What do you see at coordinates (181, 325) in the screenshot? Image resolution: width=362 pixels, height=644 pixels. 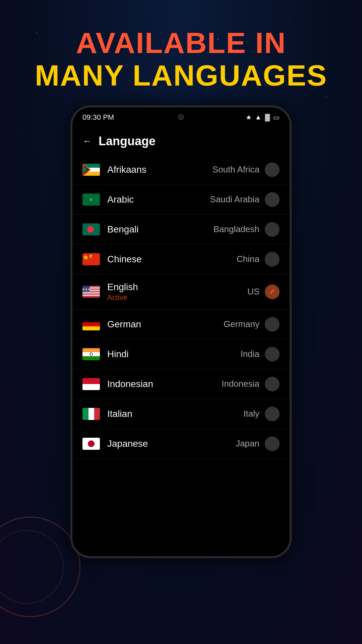 I see `list-item: German Germany` at bounding box center [181, 325].